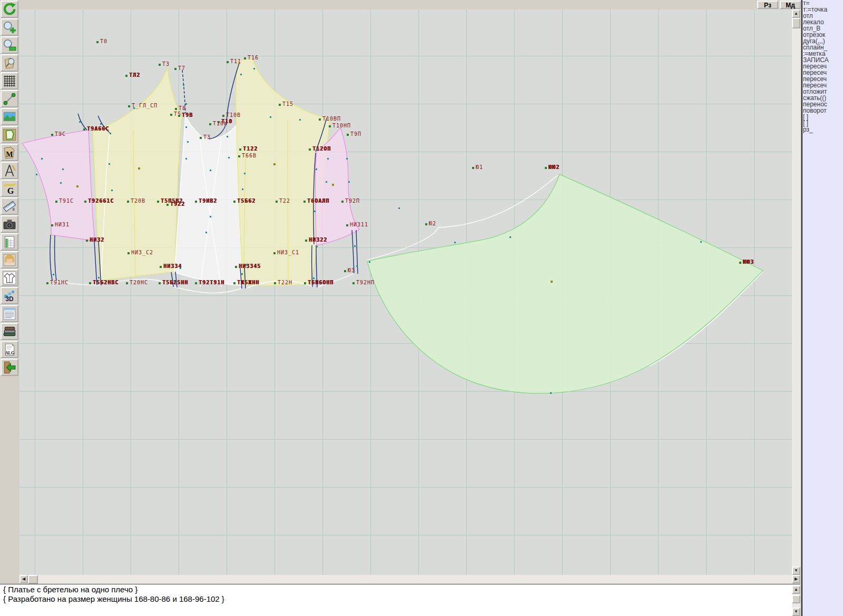  I want to click on point-label: Т9А66С, so click(98, 128).